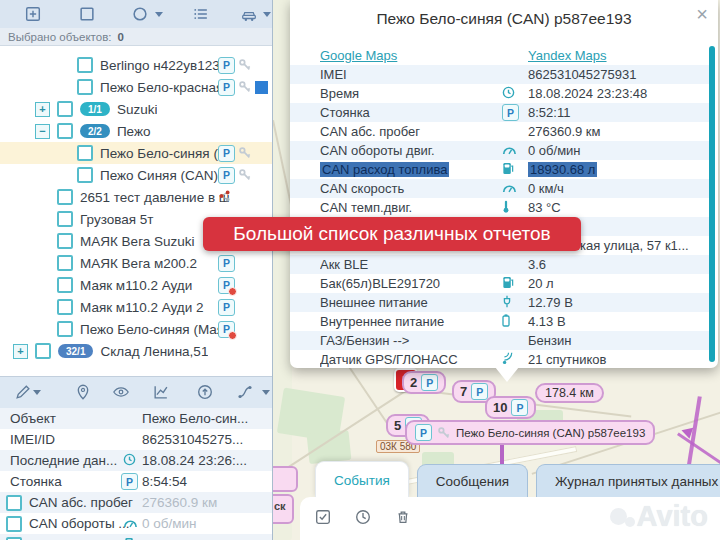 The height and width of the screenshot is (540, 720). Describe the element at coordinates (628, 481) in the screenshot. I see `tab-журнал: Журнал принятых данных` at that location.